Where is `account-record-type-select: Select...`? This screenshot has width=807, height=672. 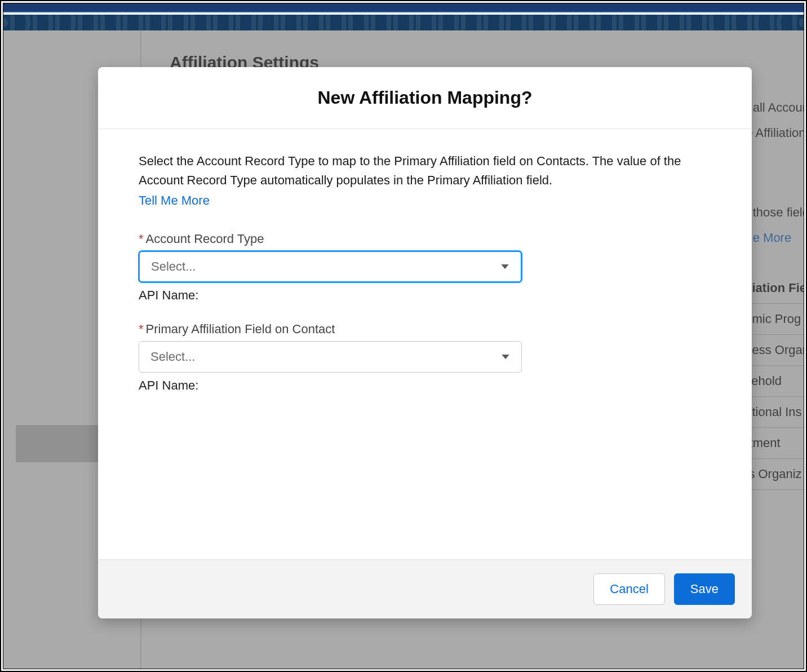 account-record-type-select: Select... is located at coordinates (330, 267).